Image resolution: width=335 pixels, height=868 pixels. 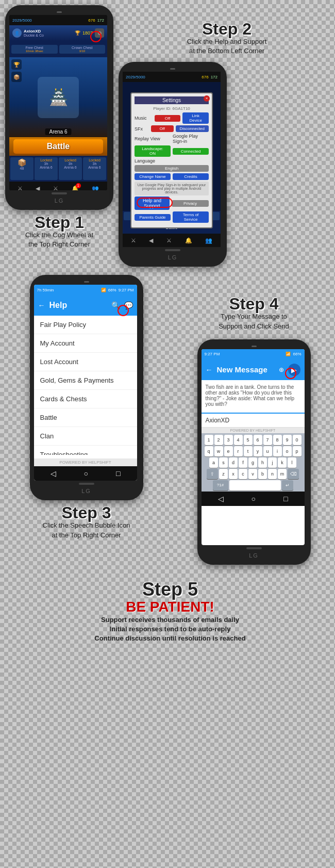 What do you see at coordinates (212, 474) in the screenshot?
I see `shift-key: ⇧` at bounding box center [212, 474].